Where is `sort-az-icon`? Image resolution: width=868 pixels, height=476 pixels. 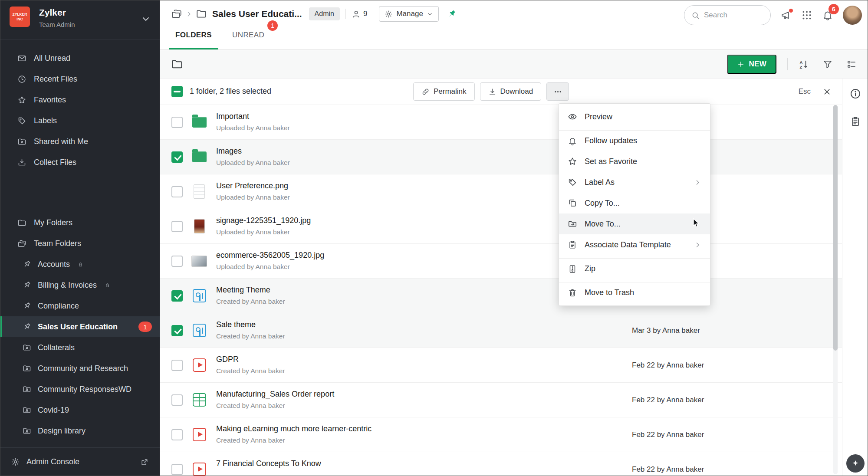
sort-az-icon is located at coordinates (804, 64).